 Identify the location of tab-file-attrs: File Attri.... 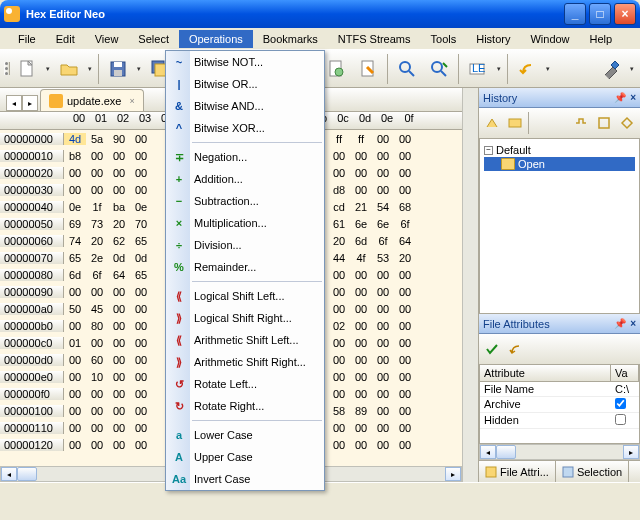
(518, 472).